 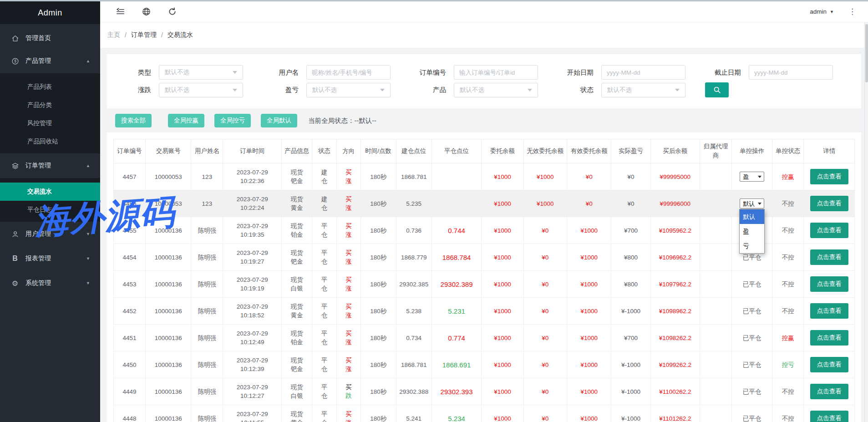 I want to click on sidebar-item-orders: 订单管理▲, so click(x=50, y=166).